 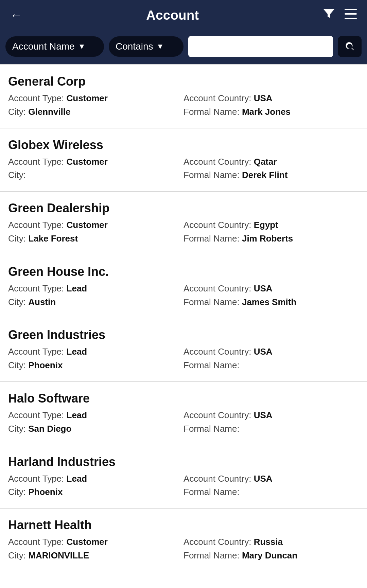 I want to click on account-item: Globex Wireless Account Type: Customer C…, so click(x=184, y=160).